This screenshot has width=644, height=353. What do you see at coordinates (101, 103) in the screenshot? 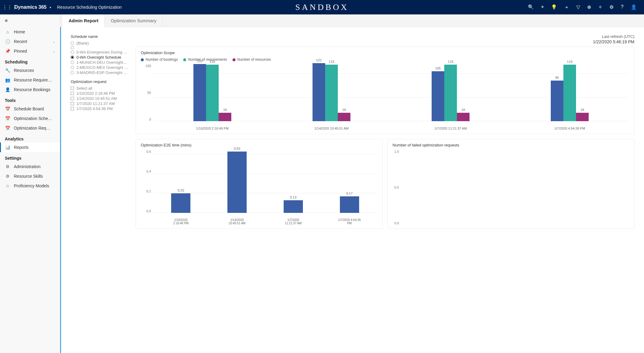
I see `filter-request-option: 1/7/2020 11:21:37 AM` at bounding box center [101, 103].